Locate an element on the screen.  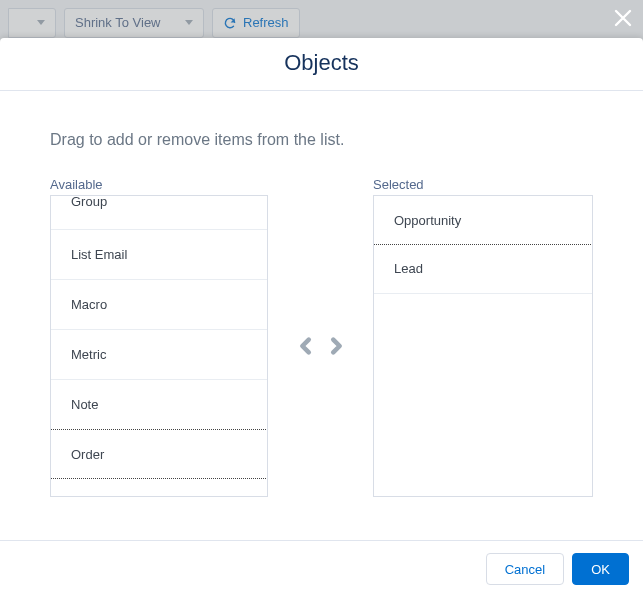
transfer-arrows is located at coordinates (320, 337).